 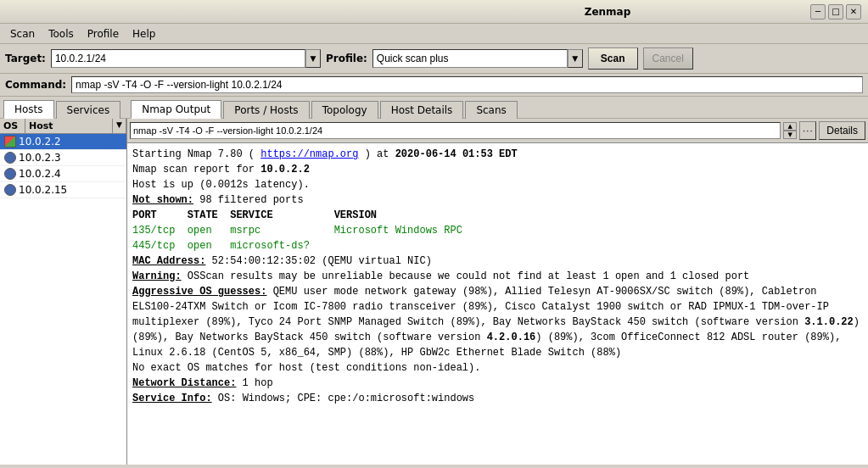 What do you see at coordinates (313, 58) in the screenshot?
I see `target-dropdown-button: ▼` at bounding box center [313, 58].